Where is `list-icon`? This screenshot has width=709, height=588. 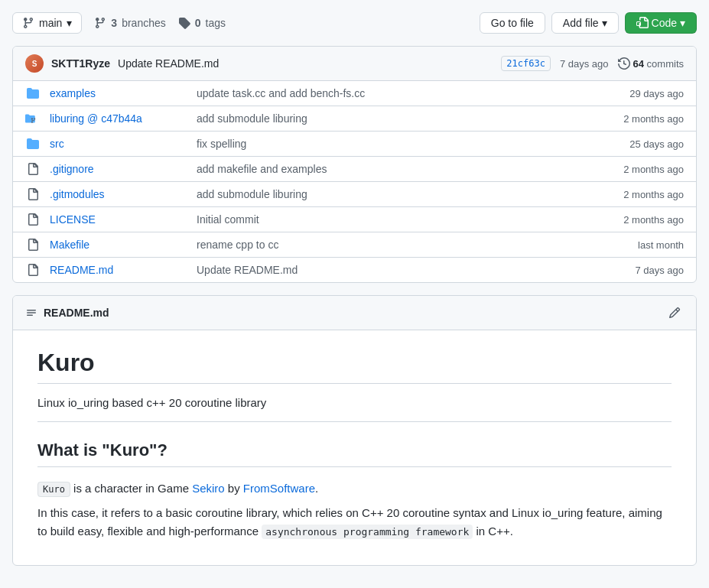 list-icon is located at coordinates (31, 313).